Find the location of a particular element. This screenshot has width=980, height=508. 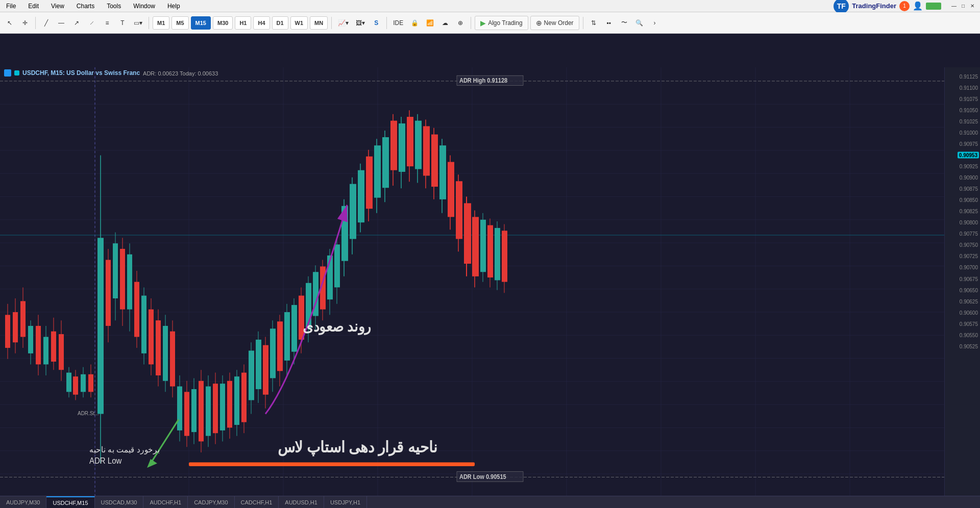

menu-view: View is located at coordinates (58, 6).